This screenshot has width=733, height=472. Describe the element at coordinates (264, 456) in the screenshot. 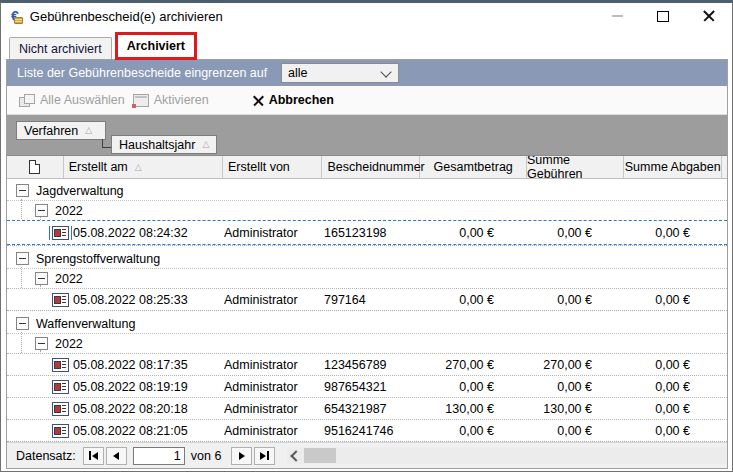

I see `last-record-button` at that location.